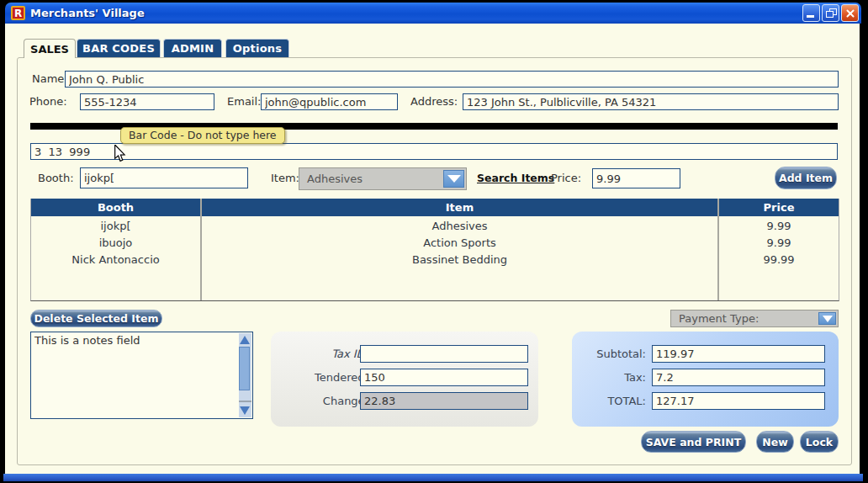  I want to click on totals-panel: Subtotal: Tax: TOTAL:, so click(705, 379).